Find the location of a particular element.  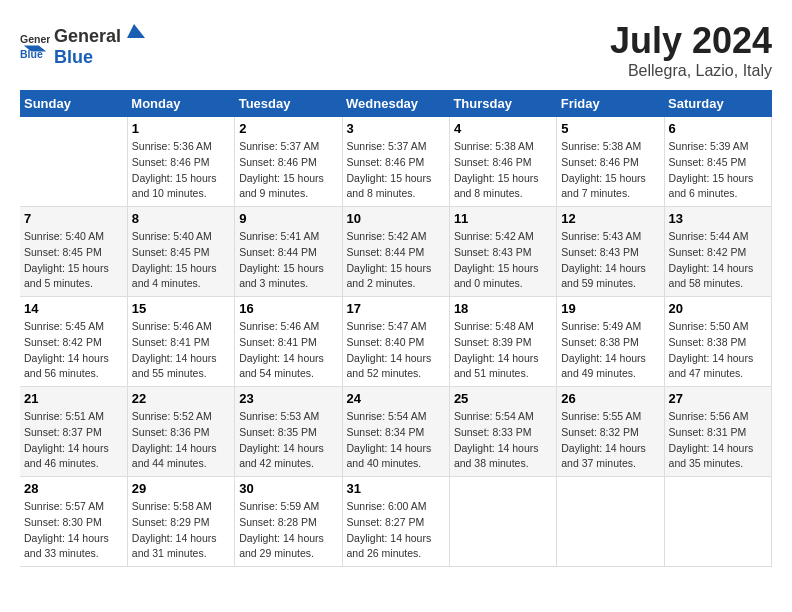

logo-text-general: General is located at coordinates (88, 36).